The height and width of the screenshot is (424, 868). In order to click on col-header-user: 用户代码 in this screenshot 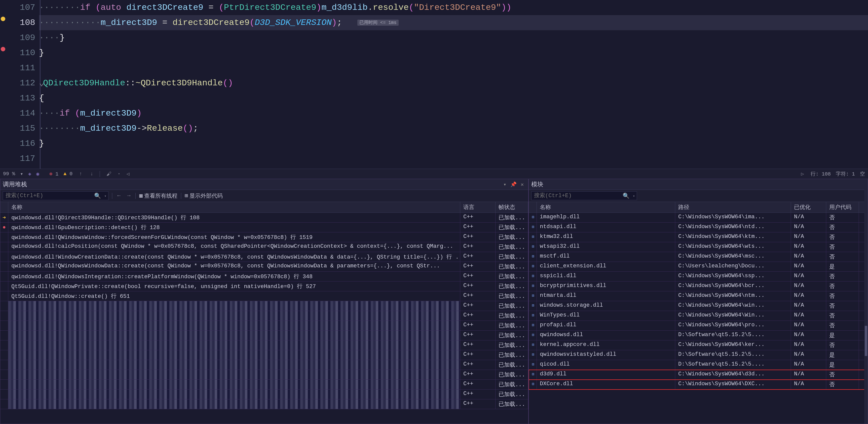, I will do `click(842, 207)`.